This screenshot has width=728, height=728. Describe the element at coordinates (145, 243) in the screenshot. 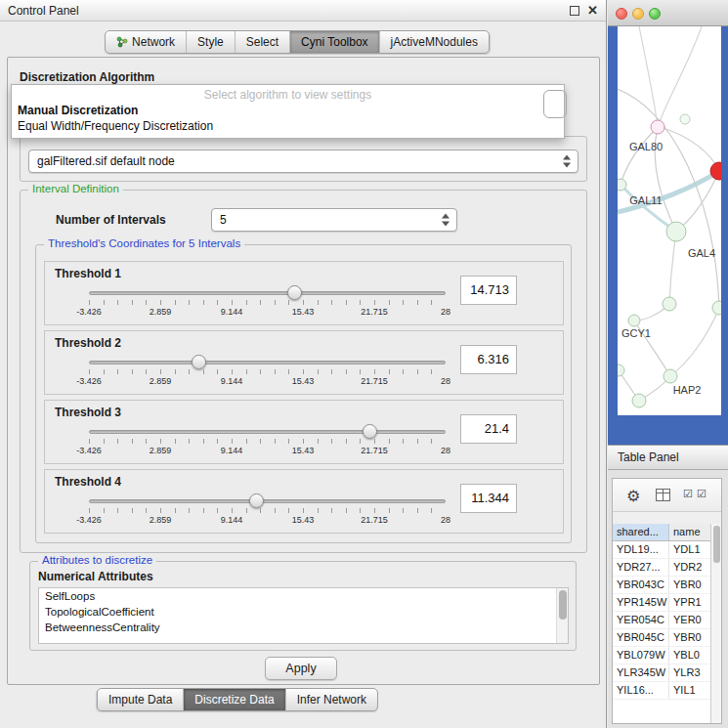

I see `thresholds-group-label: Threshold's Coordinates for 5 Intervals` at that location.